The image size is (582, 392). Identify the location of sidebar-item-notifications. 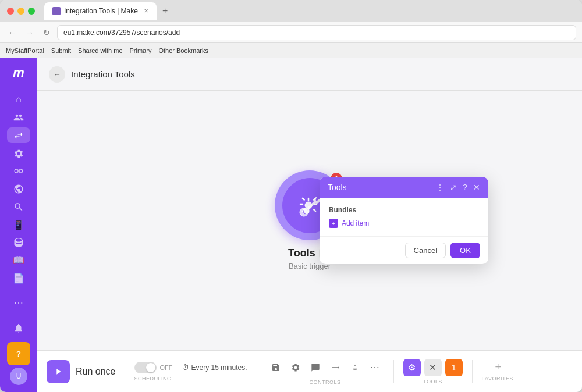
(19, 328).